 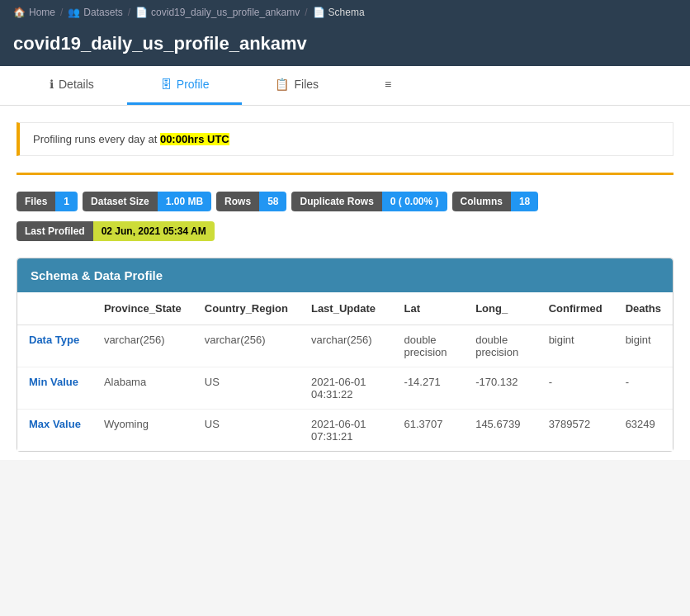 I want to click on max-province-state: Wyoming, so click(x=143, y=431).